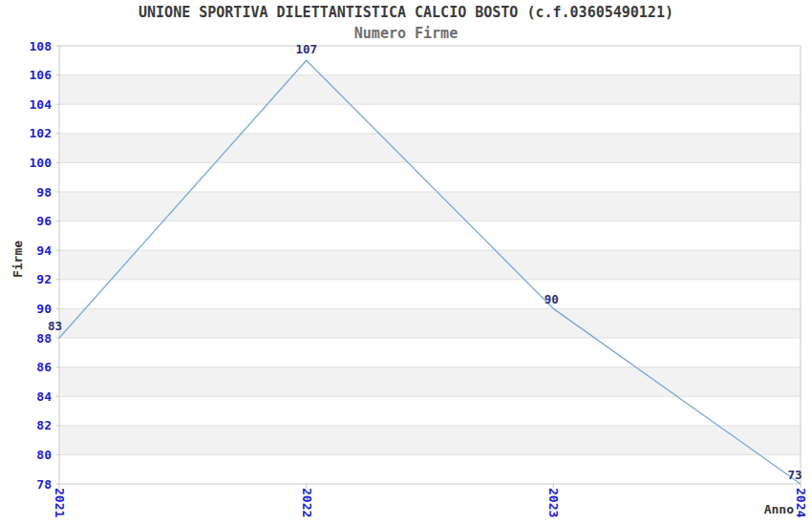  I want to click on point-value-label: 107, so click(306, 50).